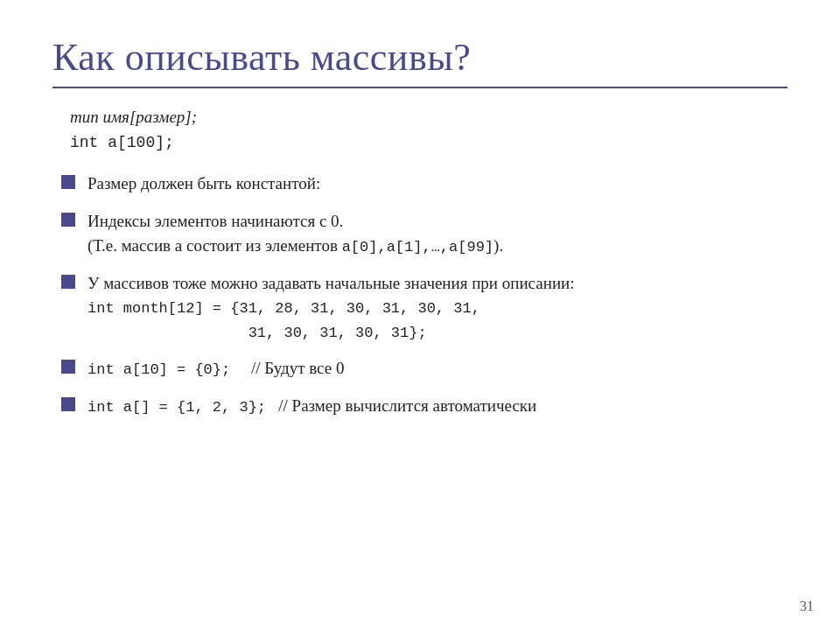 This screenshot has width=840, height=630. I want to click on bullet-text-2: Индексы элементов начинаются с 0. (Т.е. …, so click(438, 234).